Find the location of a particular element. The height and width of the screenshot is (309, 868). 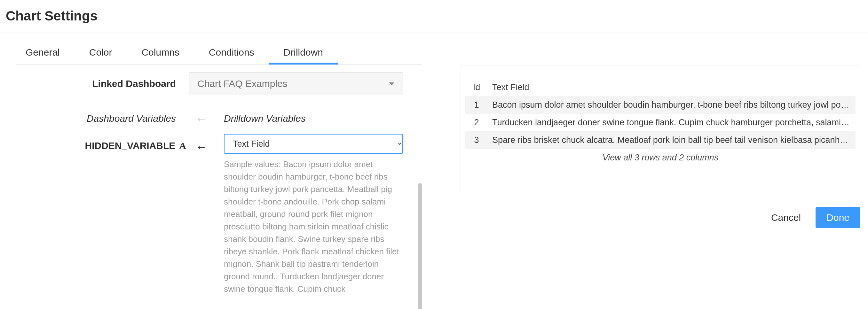

tab-drilldown: Drilldown is located at coordinates (303, 53).